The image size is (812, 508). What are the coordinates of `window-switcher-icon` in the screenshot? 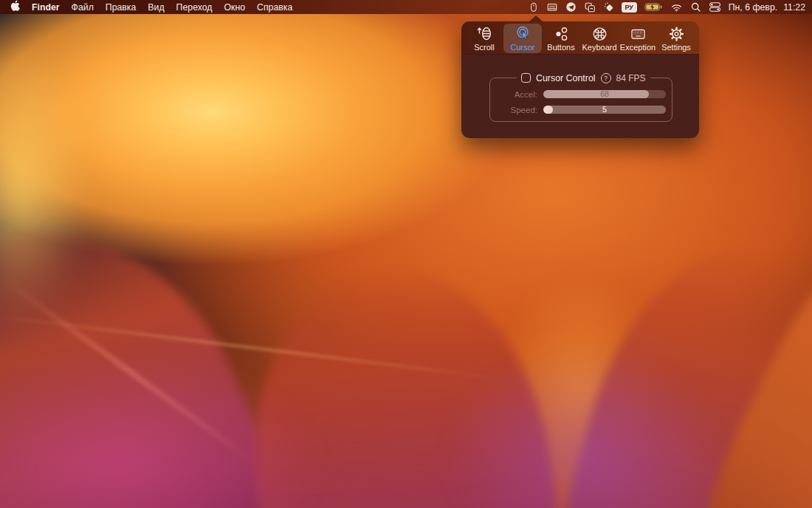 It's located at (590, 7).